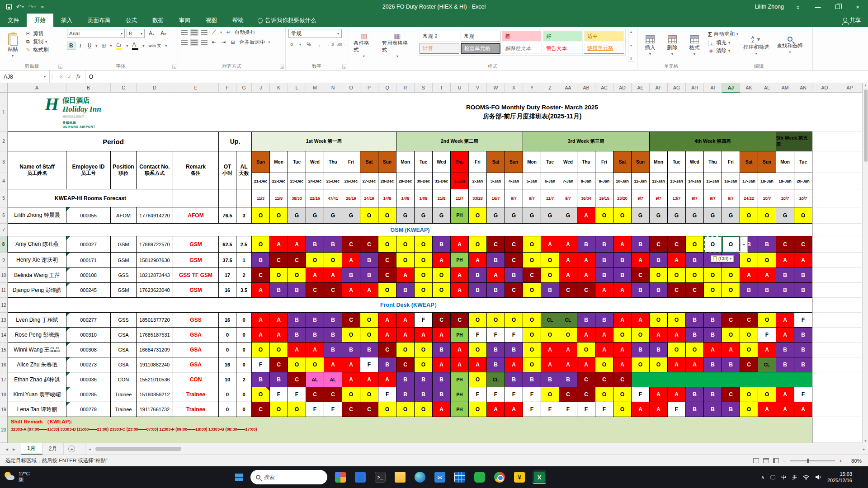  I want to click on font-size-select: 8▾, so click(136, 33).